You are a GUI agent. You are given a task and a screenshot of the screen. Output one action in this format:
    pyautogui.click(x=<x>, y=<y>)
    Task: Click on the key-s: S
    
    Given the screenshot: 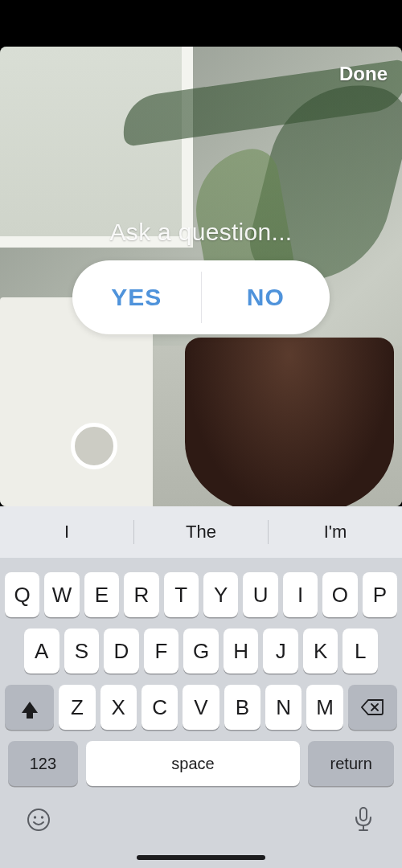 What is the action you would take?
    pyautogui.click(x=82, y=651)
    